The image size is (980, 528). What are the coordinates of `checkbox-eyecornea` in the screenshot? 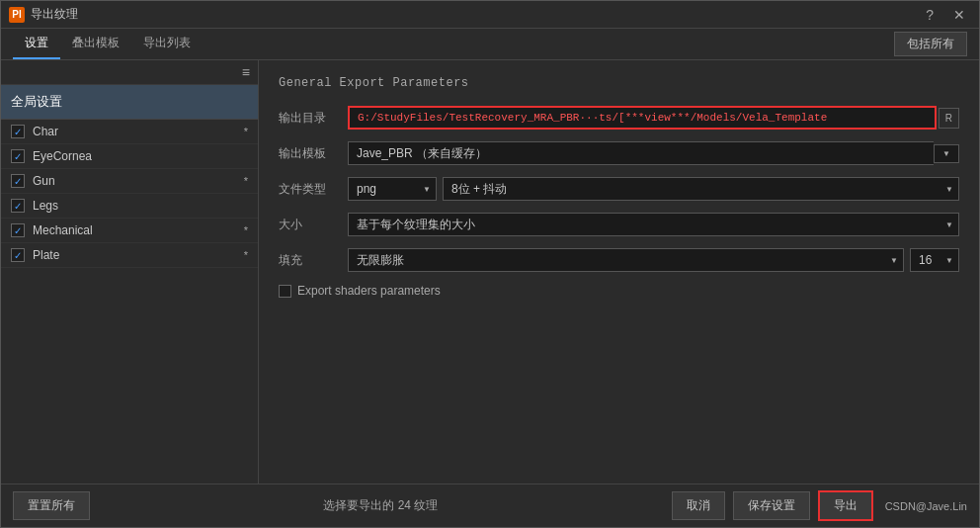 It's located at (18, 156).